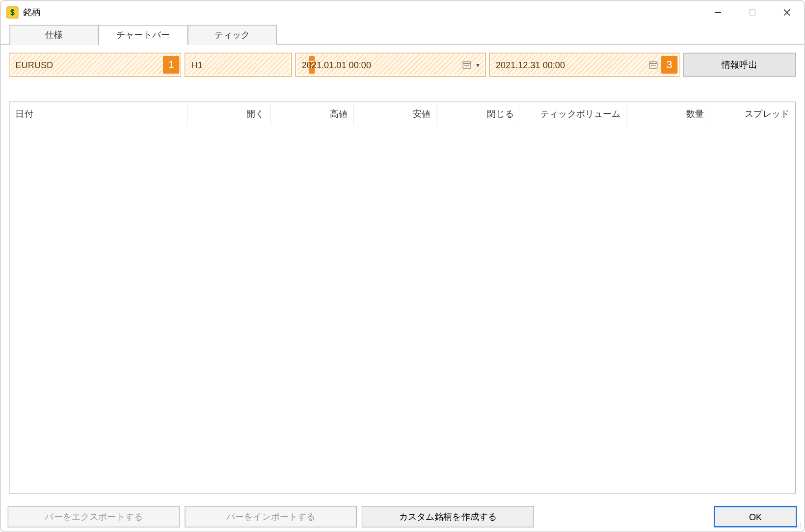 The width and height of the screenshot is (805, 532). What do you see at coordinates (753, 114) in the screenshot?
I see `col-spread: スプレッド` at bounding box center [753, 114].